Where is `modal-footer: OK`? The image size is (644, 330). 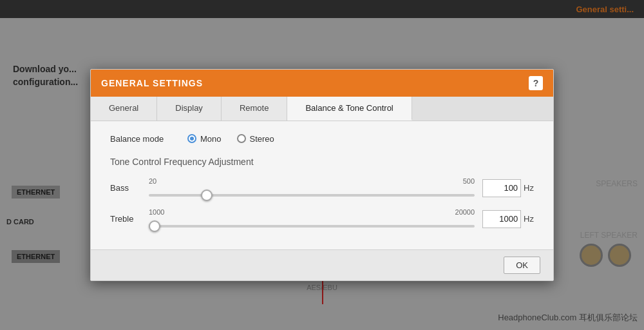 modal-footer: OK is located at coordinates (322, 265).